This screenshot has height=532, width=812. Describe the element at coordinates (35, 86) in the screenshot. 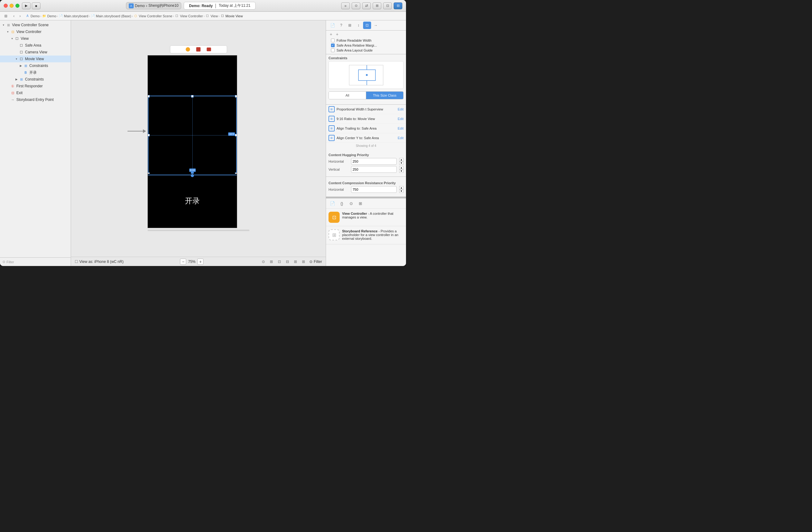

I see `tree-first-responder: ① First Responder` at that location.